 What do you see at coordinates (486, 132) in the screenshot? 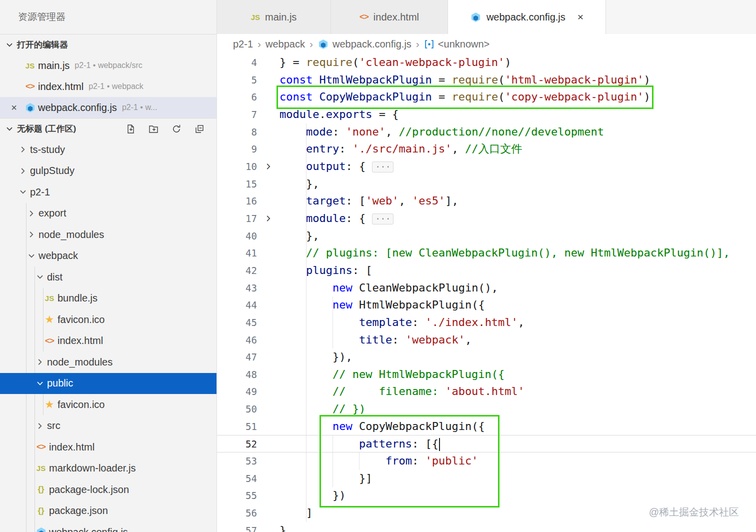
I see `code-line-8: 8 mode: 'none', //production//none//deve…` at bounding box center [486, 132].